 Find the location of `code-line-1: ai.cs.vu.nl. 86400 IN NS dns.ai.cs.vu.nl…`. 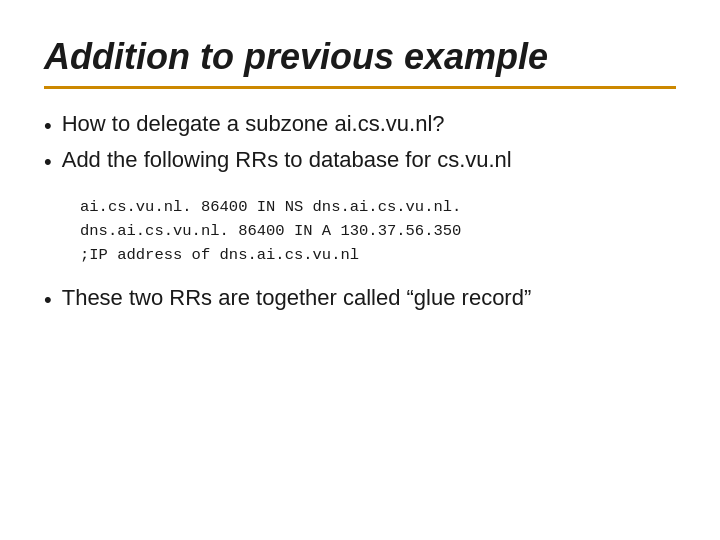

code-line-1: ai.cs.vu.nl. 86400 IN NS dns.ai.cs.vu.nl… is located at coordinates (378, 207).